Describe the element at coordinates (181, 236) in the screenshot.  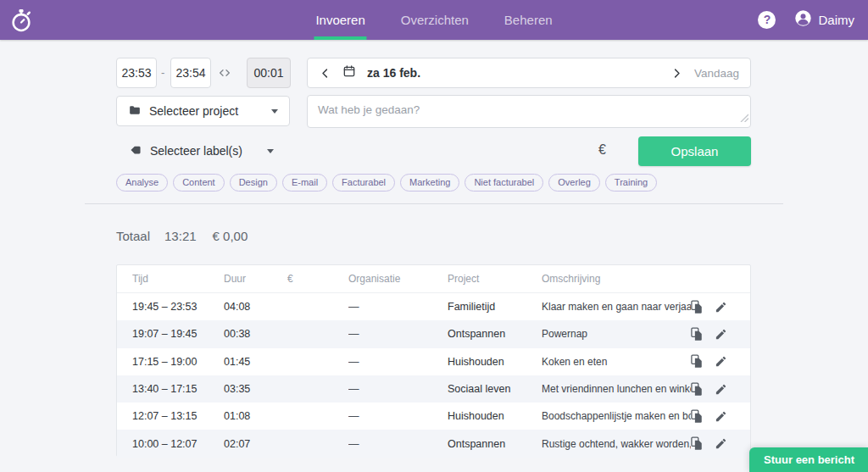
I see `totals-row: Totaal 13:21 € 0,00` at that location.